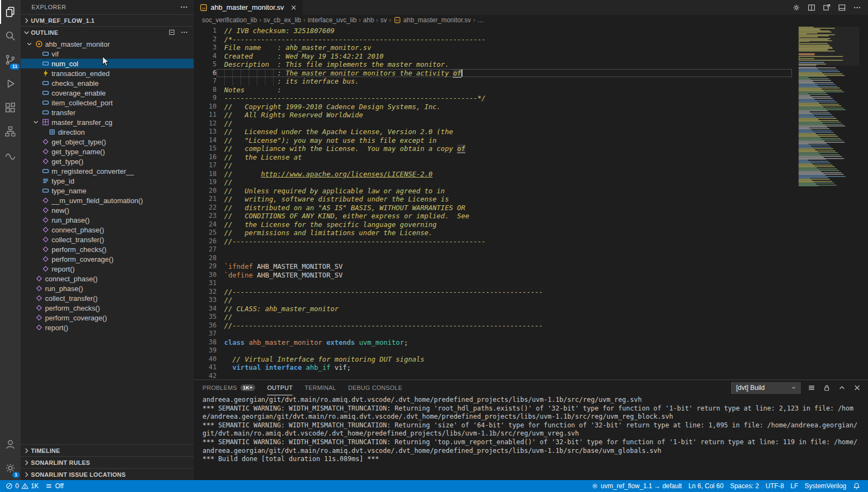  What do you see at coordinates (493, 368) in the screenshot?
I see `code-line-41: 41 virtual interface ahb_if vif;` at bounding box center [493, 368].